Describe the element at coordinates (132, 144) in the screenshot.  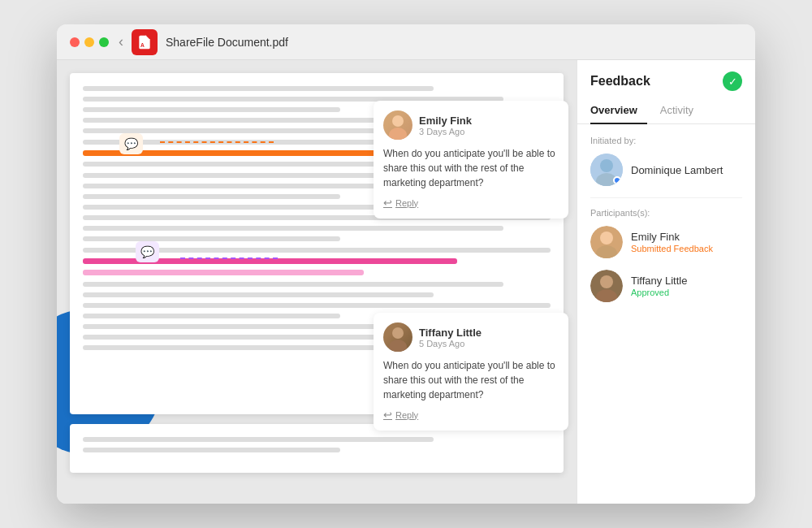
I see `comment-annotation-orange: 💬` at that location.